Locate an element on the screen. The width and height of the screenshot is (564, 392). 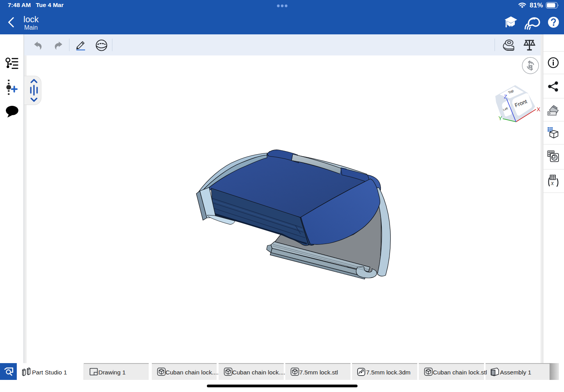
svg-text: Z is located at coordinates (505, 97).